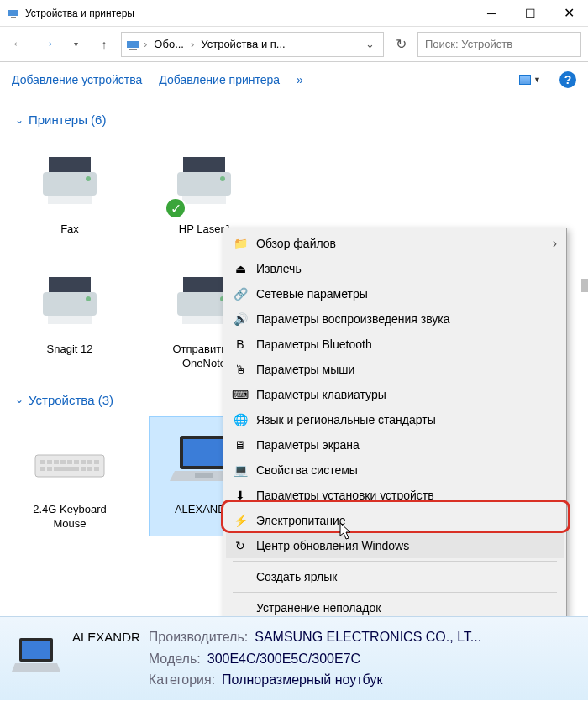 The image size is (588, 701). What do you see at coordinates (70, 477) in the screenshot?
I see `device-item: 2.4G Keyboard Mouse` at bounding box center [70, 477].